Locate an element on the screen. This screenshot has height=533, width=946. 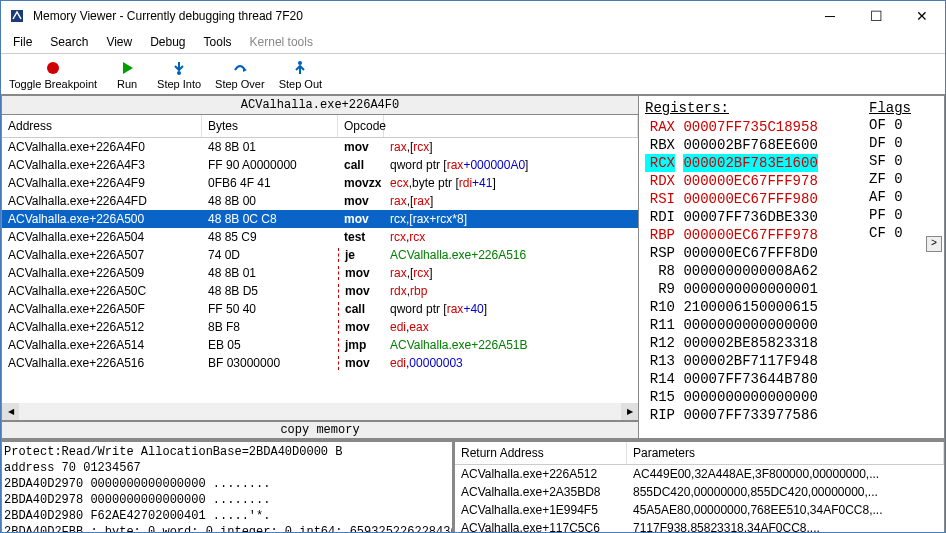
scroll-left-button: ◀ is located at coordinates (10, 412).